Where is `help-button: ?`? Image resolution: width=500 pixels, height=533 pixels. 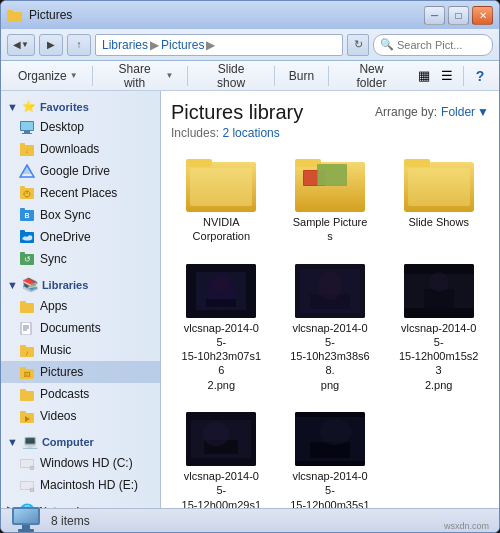
help-button: ? is located at coordinates (480, 76).